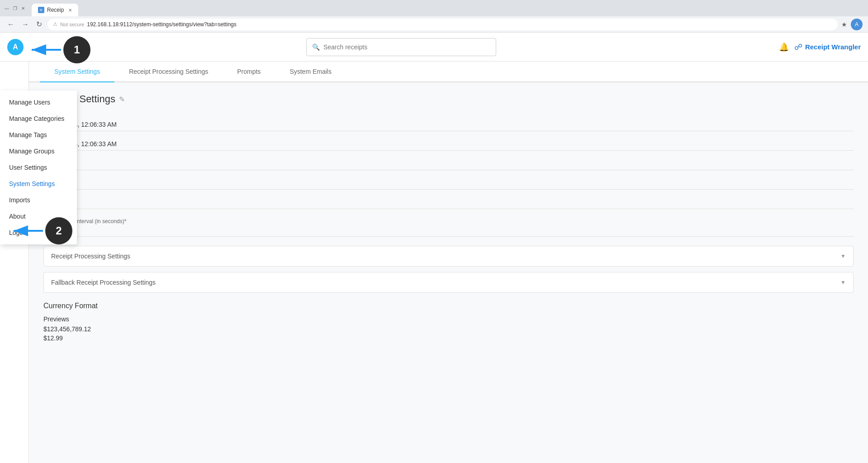  What do you see at coordinates (249, 72) in the screenshot?
I see `tab-prompts: Prompts` at bounding box center [249, 72].